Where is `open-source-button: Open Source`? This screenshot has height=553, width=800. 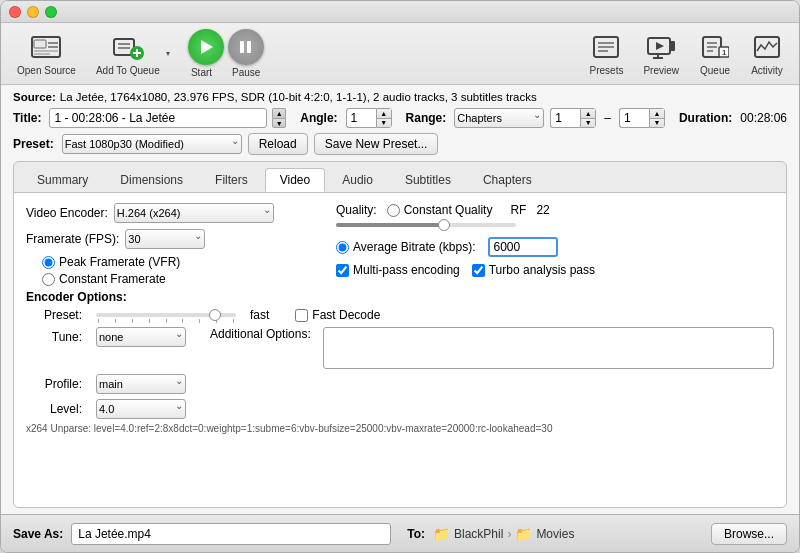 open-source-button: Open Source is located at coordinates (46, 54).